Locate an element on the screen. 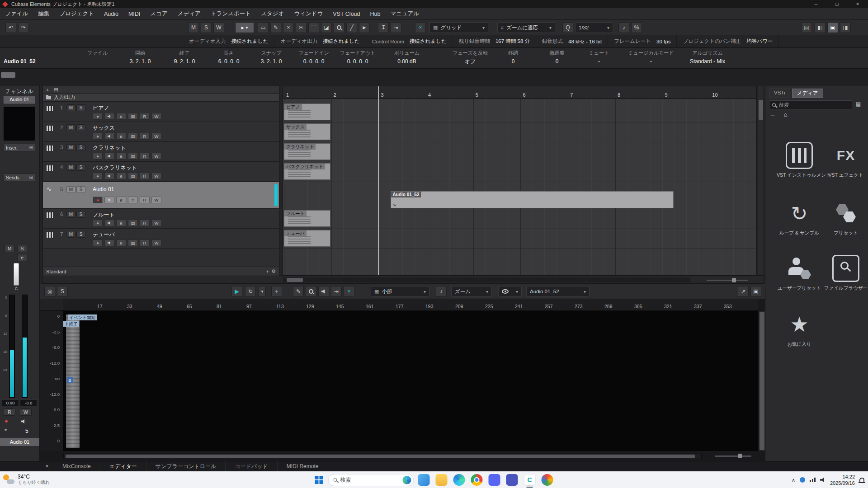 This screenshot has width=868, height=488. zone-tab-4: MIDI Remote is located at coordinates (302, 466).